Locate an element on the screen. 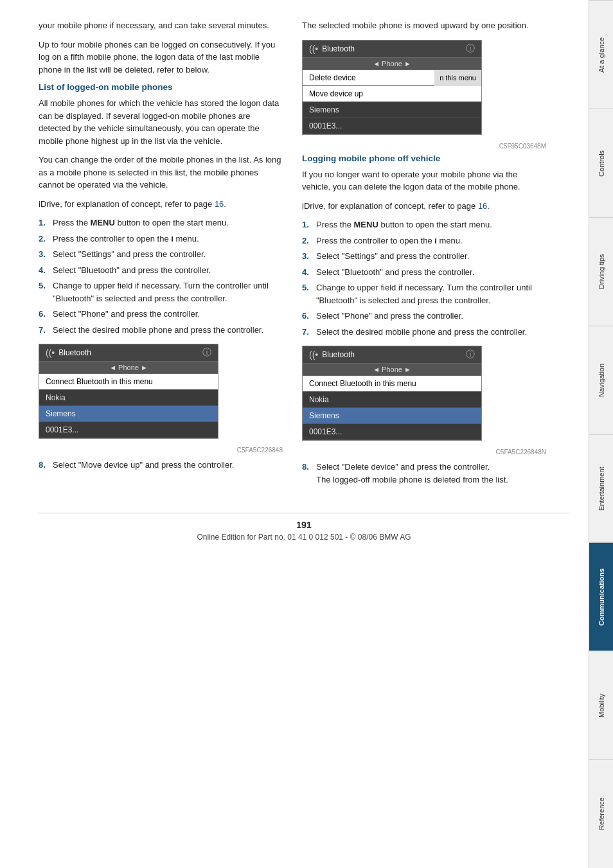 The width and height of the screenshot is (613, 868). sidebar-tab-mobility: Mobility is located at coordinates (601, 705).